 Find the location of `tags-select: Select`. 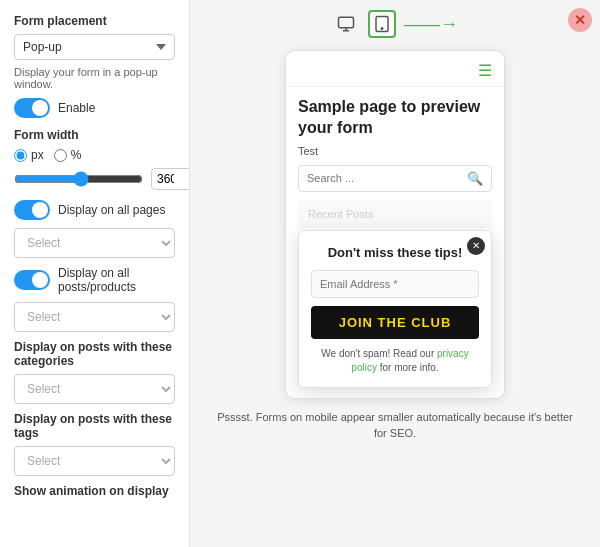

tags-select: Select is located at coordinates (94, 461).